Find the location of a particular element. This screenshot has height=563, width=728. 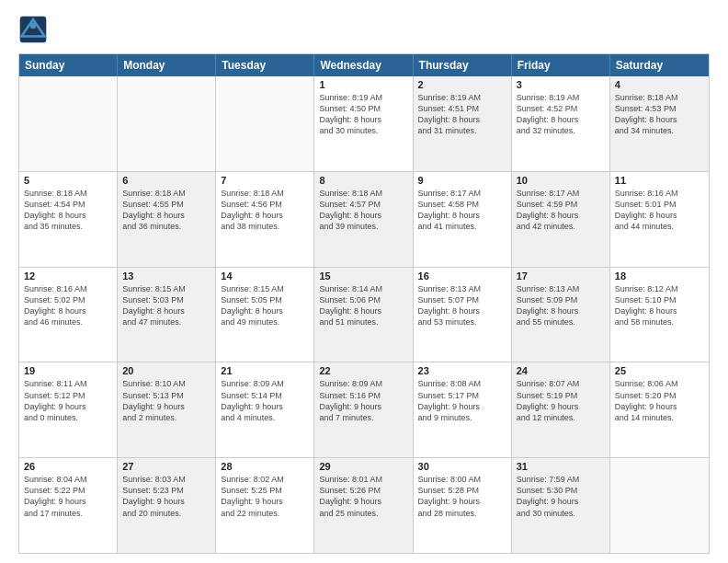

calendar-cell-day-6: 6Sunrise: 8:18 AM Sunset: 4:55 PM Daylig… is located at coordinates (167, 219).